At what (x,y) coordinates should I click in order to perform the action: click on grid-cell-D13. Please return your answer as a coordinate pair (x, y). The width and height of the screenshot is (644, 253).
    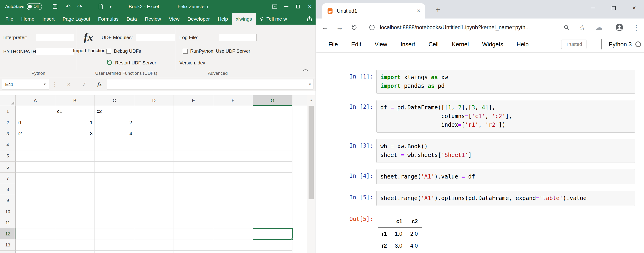
    Looking at the image, I should click on (154, 245).